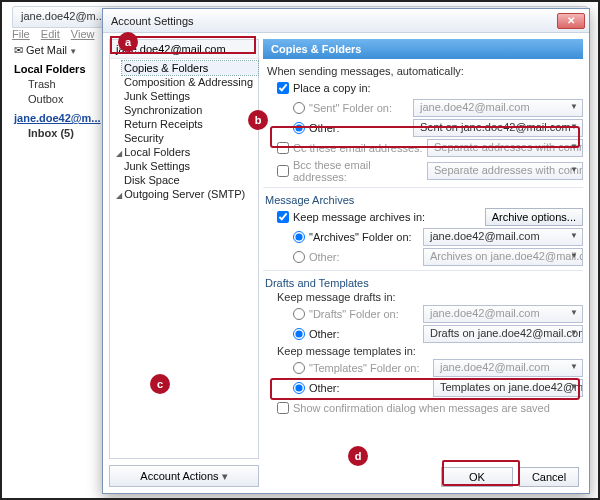  I want to click on place-copy-checkbox, so click(283, 88).